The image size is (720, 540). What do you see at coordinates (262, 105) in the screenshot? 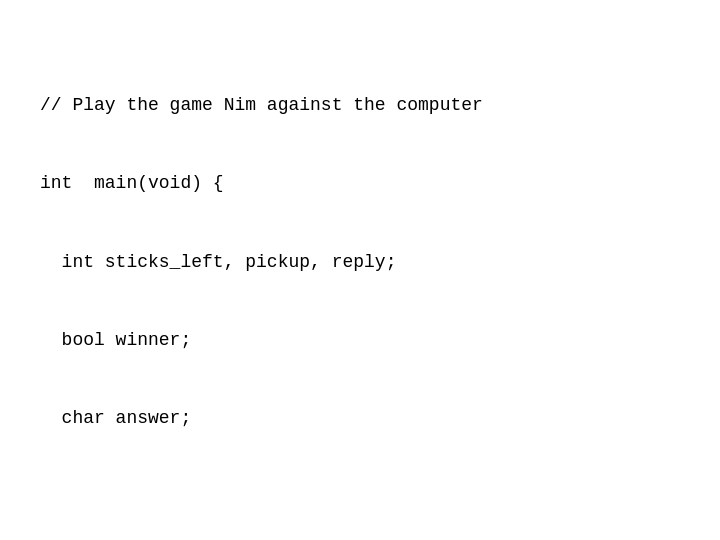
I see `code-line-1: // Play the game Nim against the compute…` at bounding box center [262, 105].